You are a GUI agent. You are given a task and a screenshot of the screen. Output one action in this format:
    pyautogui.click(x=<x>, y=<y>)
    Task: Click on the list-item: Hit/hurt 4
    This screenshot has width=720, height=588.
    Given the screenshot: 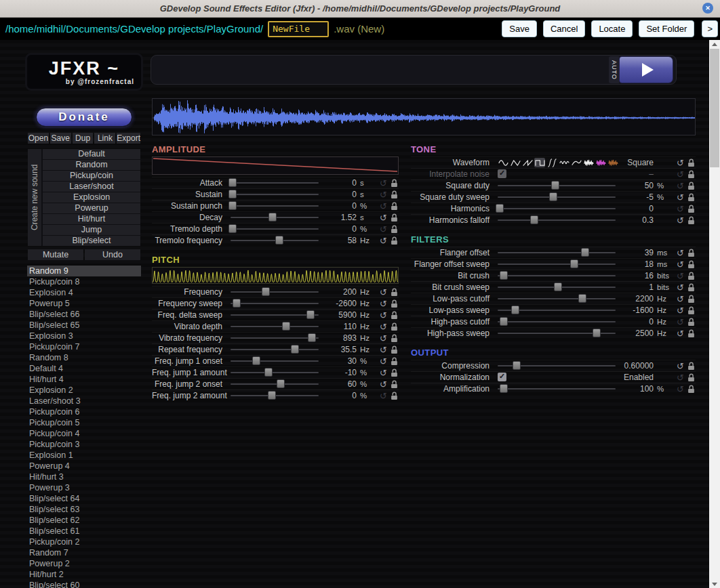 What is the action you would take?
    pyautogui.click(x=84, y=379)
    